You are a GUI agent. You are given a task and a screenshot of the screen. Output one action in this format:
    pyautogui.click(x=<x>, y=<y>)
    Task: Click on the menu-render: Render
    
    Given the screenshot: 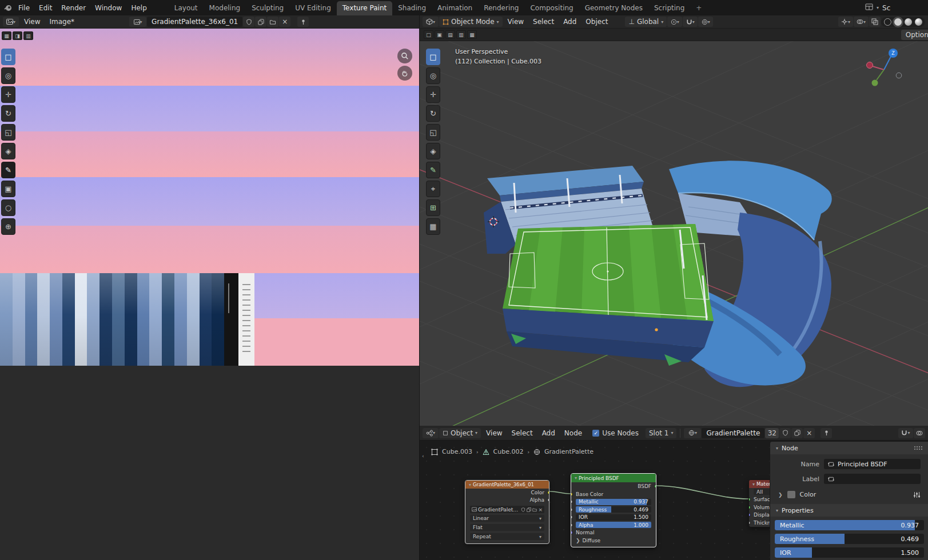 What is the action you would take?
    pyautogui.click(x=73, y=8)
    